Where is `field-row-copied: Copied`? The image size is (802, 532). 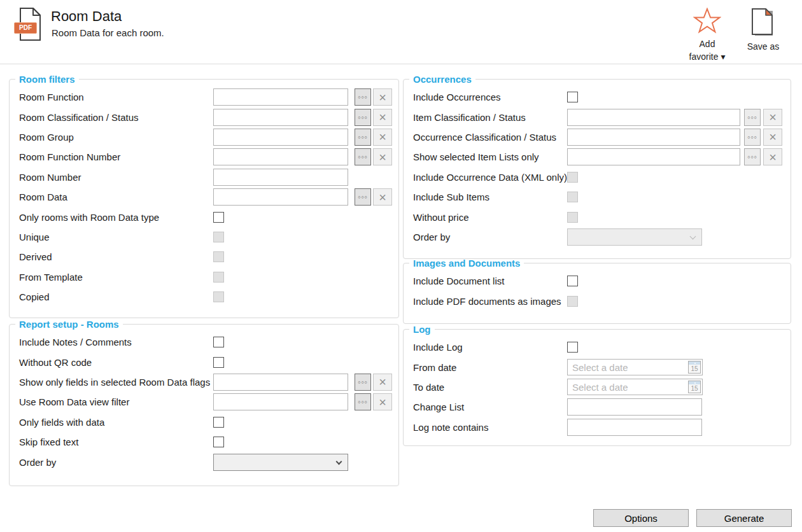 field-row-copied: Copied is located at coordinates (204, 297).